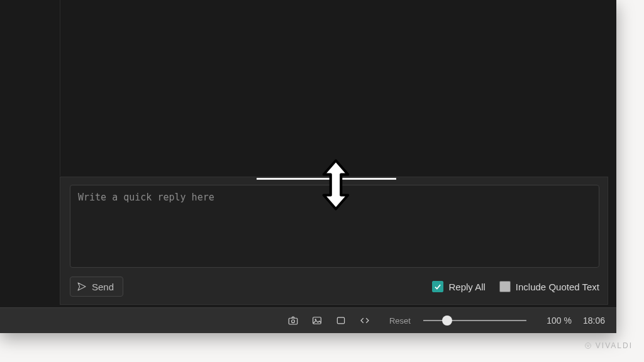 The height and width of the screenshot is (362, 644). What do you see at coordinates (555, 321) in the screenshot?
I see `zoom-level-label: 100 %` at bounding box center [555, 321].